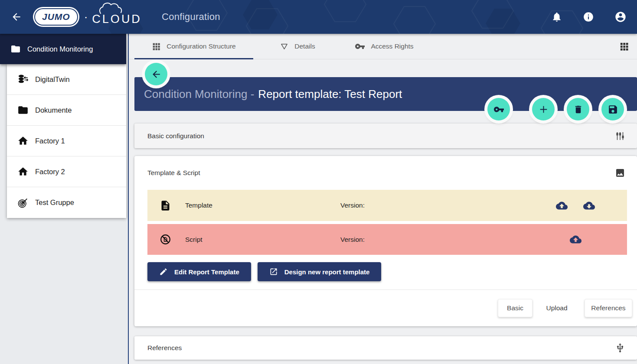  I want to click on sidebar-item-label: Factory 2, so click(50, 172).